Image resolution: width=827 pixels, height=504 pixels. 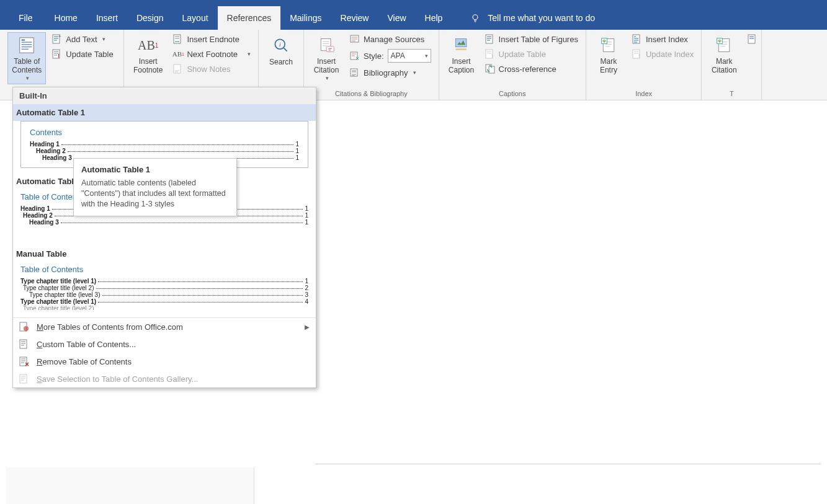 I want to click on tab-home: Home, so click(x=66, y=18).